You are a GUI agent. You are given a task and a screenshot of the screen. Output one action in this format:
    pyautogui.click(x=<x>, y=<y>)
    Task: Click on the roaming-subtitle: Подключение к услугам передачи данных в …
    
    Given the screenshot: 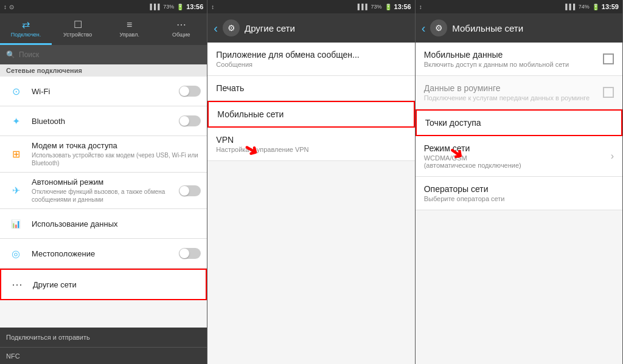 What is the action you would take?
    pyautogui.click(x=507, y=98)
    